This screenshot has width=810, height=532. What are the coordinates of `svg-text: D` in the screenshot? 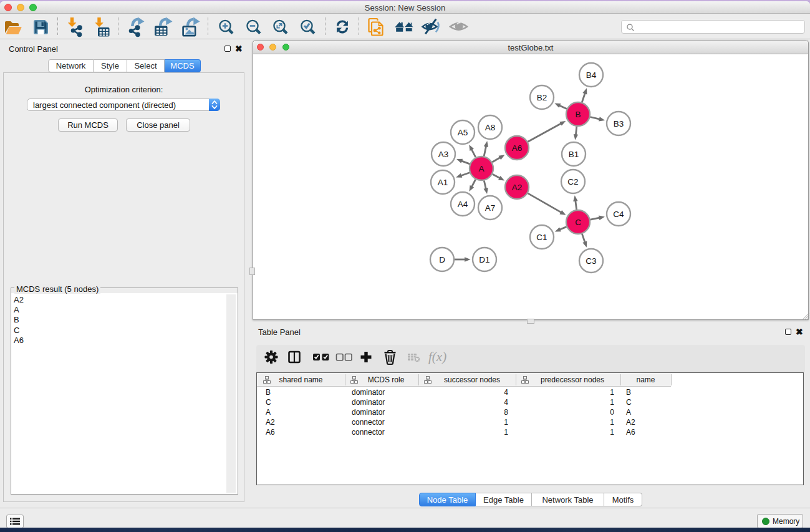 It's located at (442, 259).